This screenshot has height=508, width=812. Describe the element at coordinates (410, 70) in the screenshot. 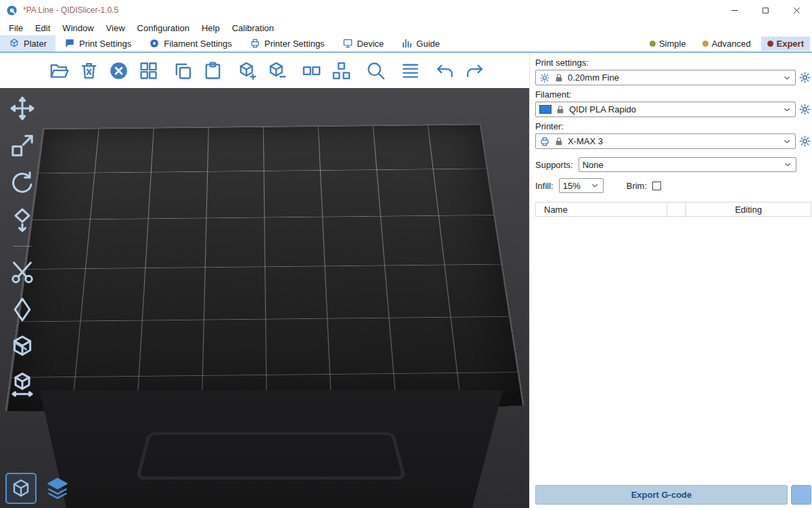

I see `layer-height-icon` at that location.